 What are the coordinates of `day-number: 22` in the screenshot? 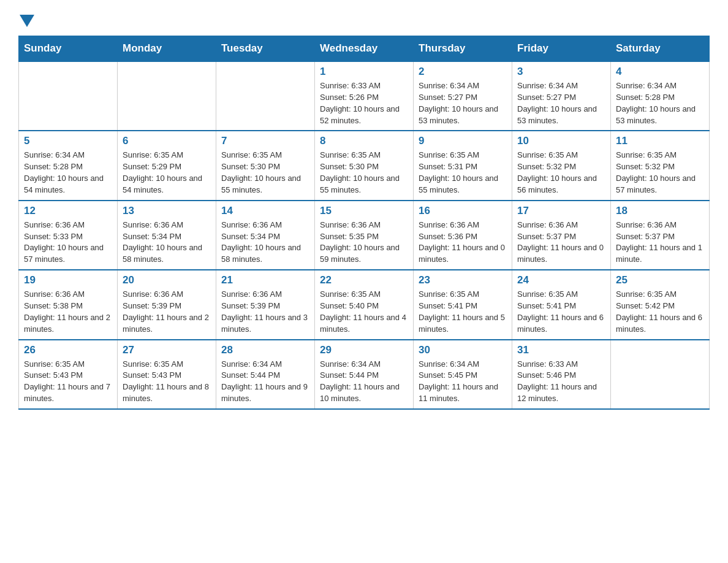 It's located at (364, 280).